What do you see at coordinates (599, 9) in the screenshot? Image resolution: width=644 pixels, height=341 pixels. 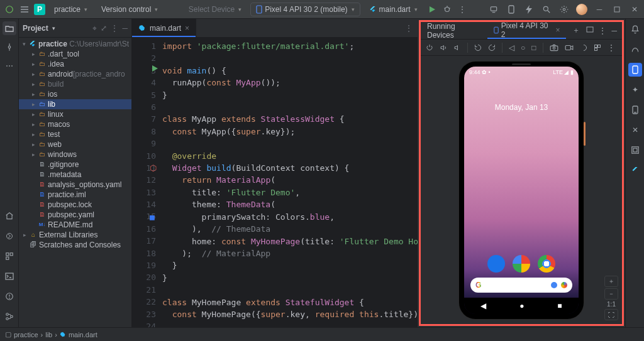 I see `minimize-icon: ─` at bounding box center [599, 9].